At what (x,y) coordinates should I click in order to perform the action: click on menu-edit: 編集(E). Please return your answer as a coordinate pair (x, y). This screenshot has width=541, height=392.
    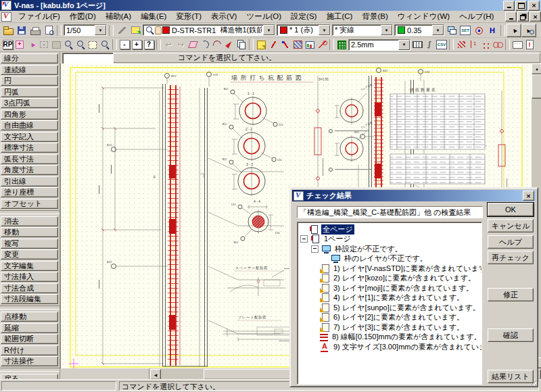
    Looking at the image, I should click on (154, 16).